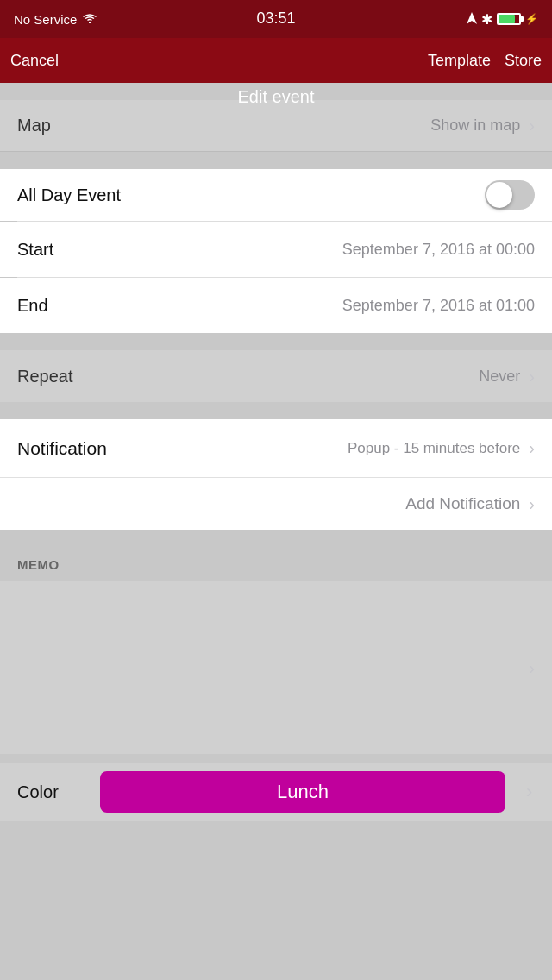 This screenshot has height=980, width=552. I want to click on map-value: Show in map ›, so click(483, 126).